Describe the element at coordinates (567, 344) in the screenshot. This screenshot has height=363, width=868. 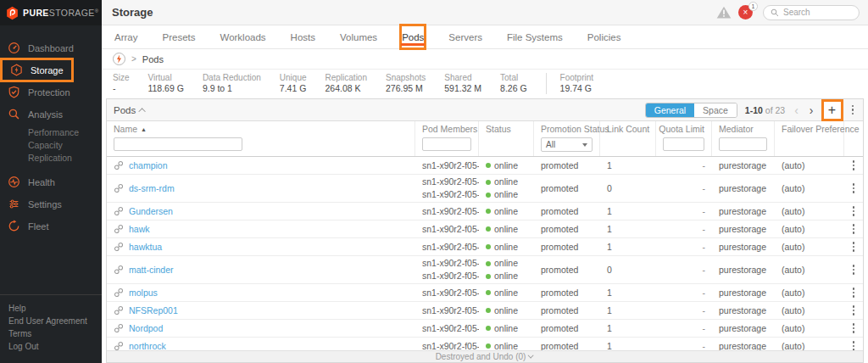
I see `cell-promotion-status: promoted` at that location.